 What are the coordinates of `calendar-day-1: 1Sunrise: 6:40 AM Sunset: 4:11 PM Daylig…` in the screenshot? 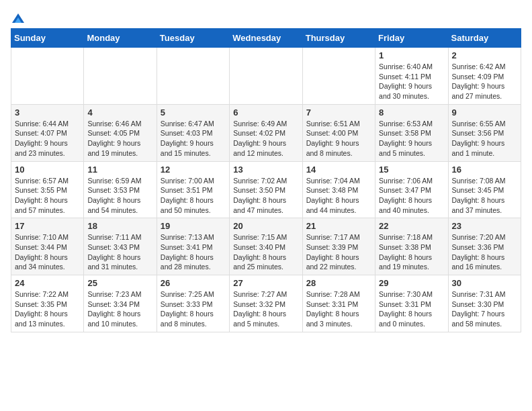 It's located at (412, 77).